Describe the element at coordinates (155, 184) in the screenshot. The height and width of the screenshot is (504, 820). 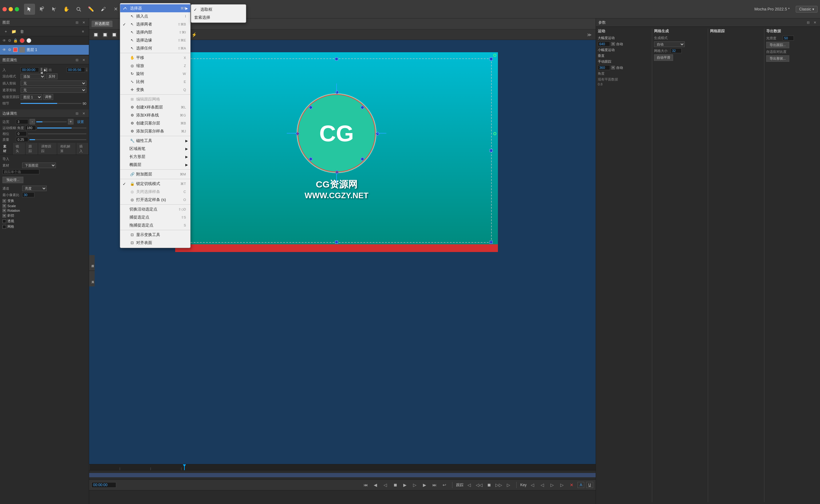
I see `menu-lock-tangent: ✓ 🔒 锁定切线模式 ⌘T` at that location.